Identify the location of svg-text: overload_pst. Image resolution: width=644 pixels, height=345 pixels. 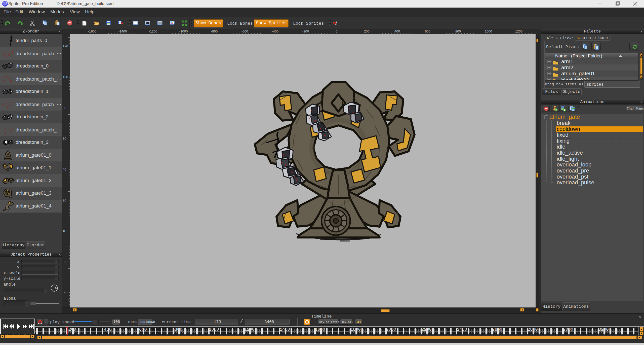
(573, 177).